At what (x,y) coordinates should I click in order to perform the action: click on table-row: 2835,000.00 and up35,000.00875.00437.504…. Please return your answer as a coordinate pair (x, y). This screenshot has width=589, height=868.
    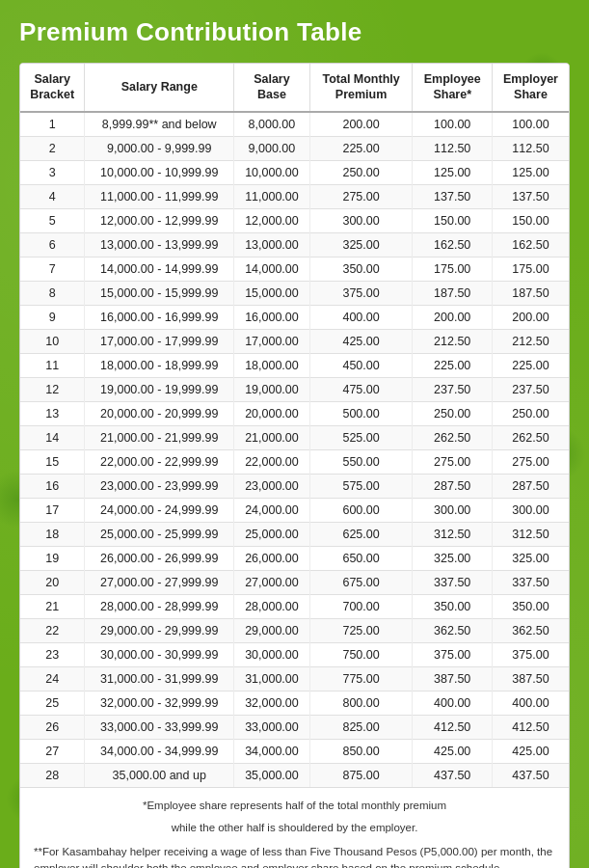
    Looking at the image, I should click on (295, 775).